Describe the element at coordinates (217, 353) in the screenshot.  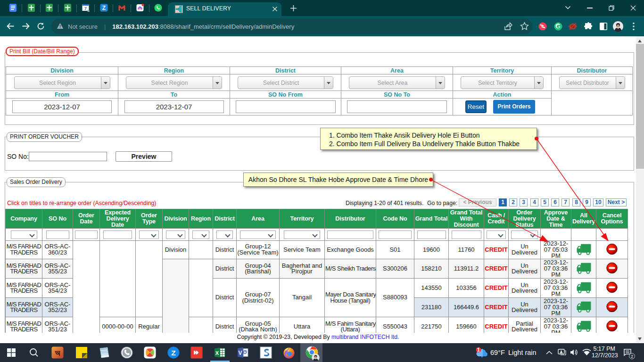
I see `svg-text: X` at that location.